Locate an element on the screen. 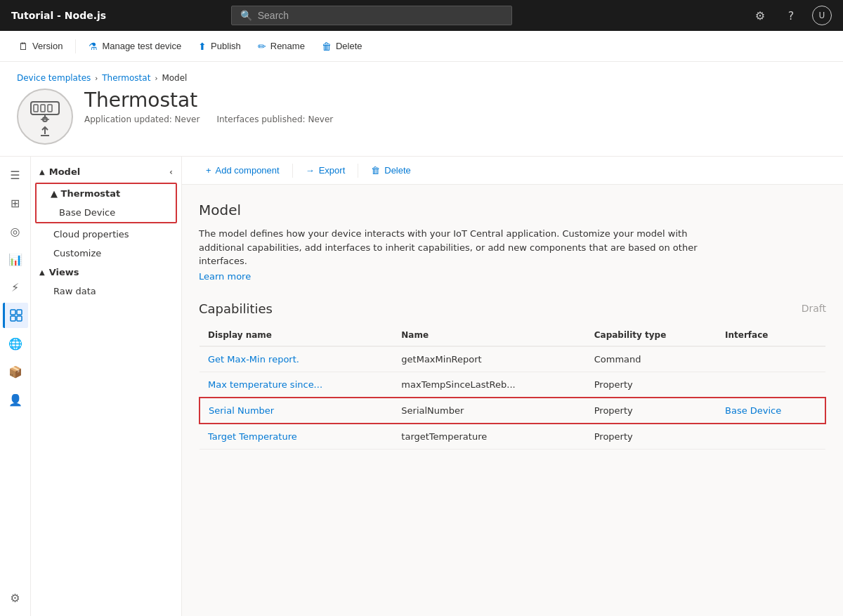 Image resolution: width=843 pixels, height=616 pixels. commandbar: 🗒 Version ⚗ Manage test device ⬆ Publish… is located at coordinates (422, 46).